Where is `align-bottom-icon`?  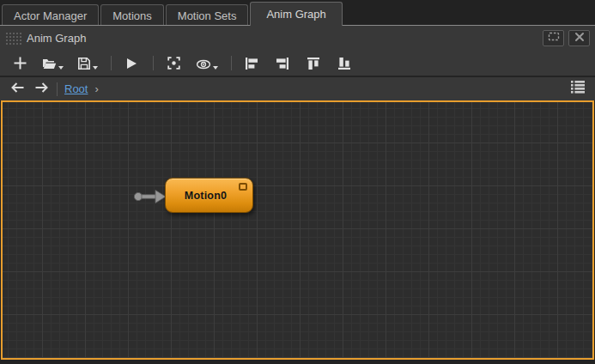 align-bottom-icon is located at coordinates (344, 65).